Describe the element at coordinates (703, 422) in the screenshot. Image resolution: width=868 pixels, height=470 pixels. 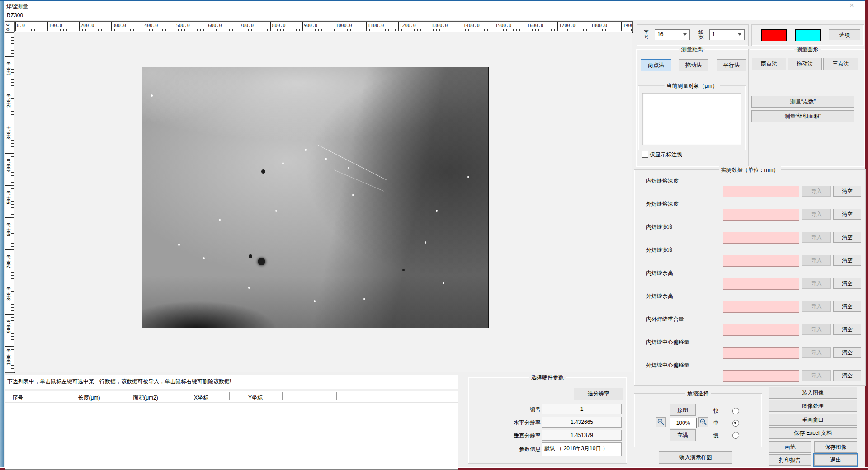
I see `zoom-out-icon` at that location.